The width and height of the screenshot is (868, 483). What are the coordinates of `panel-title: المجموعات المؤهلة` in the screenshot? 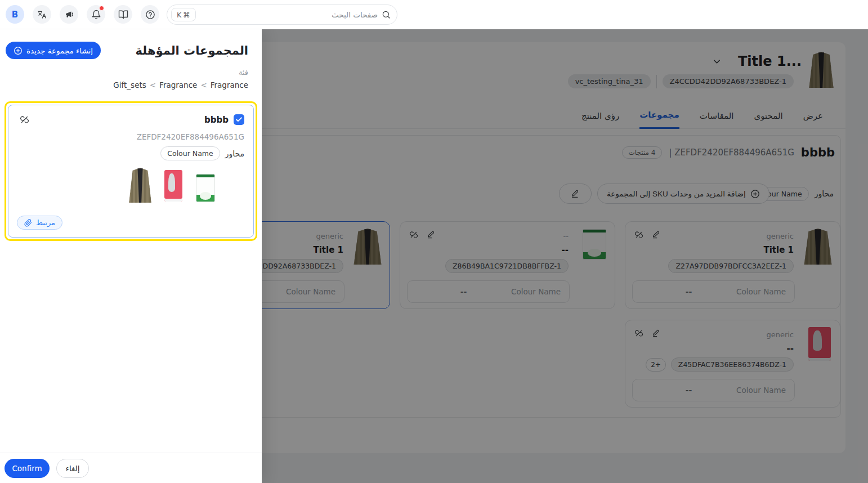 It's located at (192, 51).